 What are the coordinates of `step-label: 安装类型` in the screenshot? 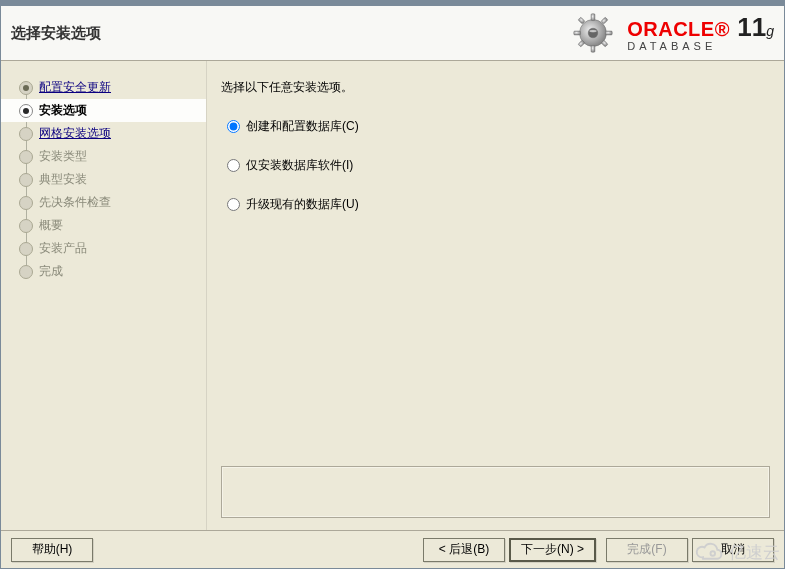 It's located at (63, 156).